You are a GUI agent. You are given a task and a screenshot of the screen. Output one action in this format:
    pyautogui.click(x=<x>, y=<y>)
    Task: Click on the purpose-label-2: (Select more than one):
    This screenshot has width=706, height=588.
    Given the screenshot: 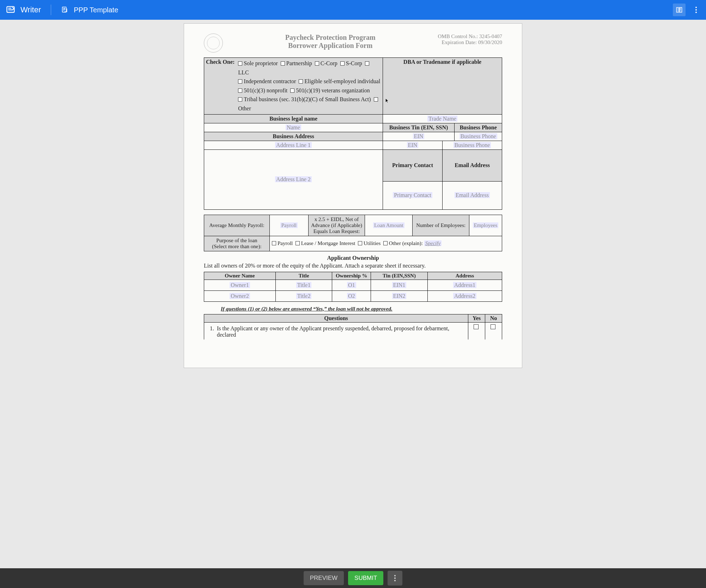 What is the action you would take?
    pyautogui.click(x=237, y=247)
    